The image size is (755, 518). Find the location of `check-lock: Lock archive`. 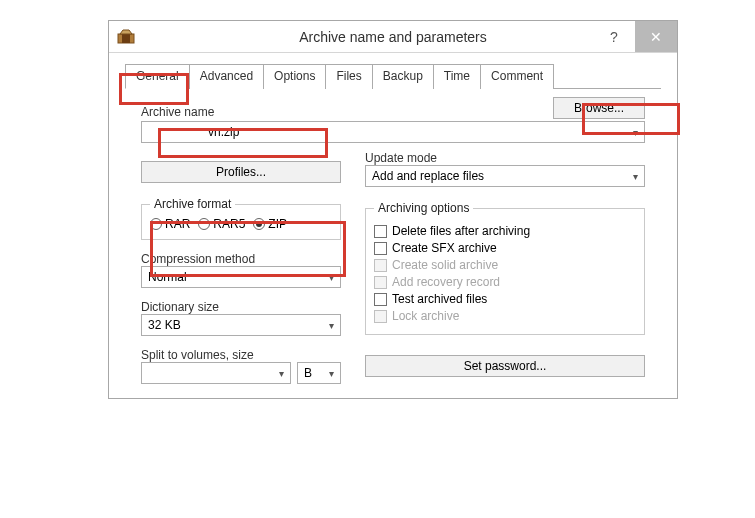

check-lock: Lock archive is located at coordinates (505, 316).